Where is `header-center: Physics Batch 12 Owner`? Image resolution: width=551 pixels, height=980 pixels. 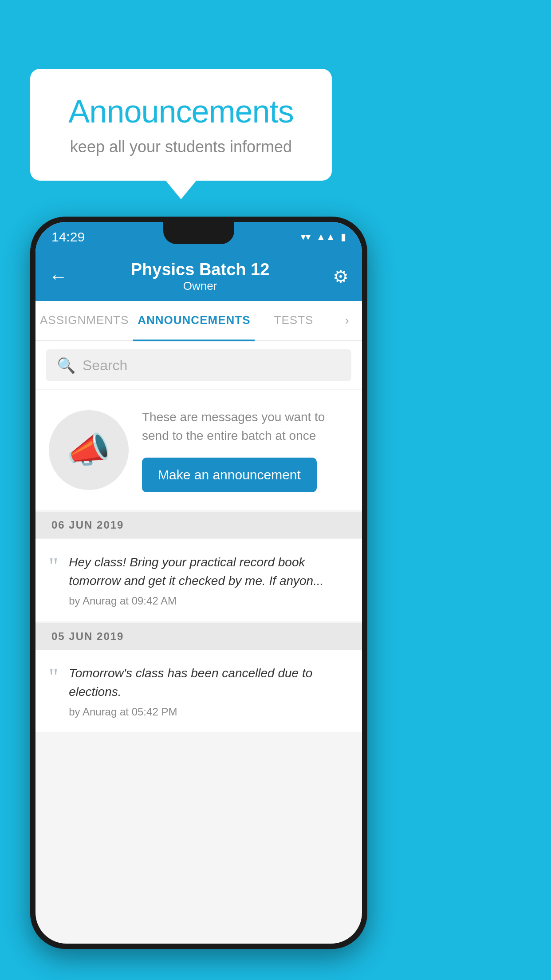 header-center: Physics Batch 12 Owner is located at coordinates (201, 277).